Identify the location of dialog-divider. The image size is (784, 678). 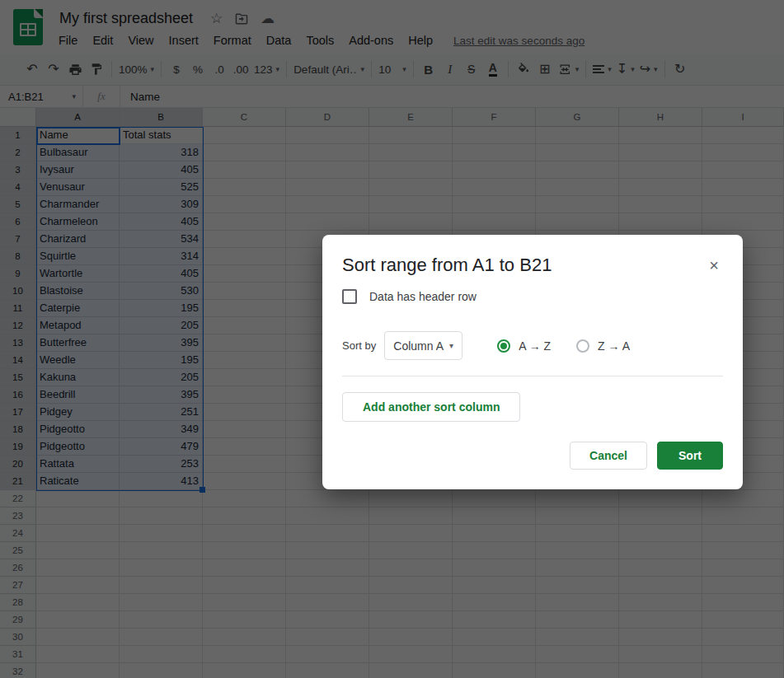
(533, 376).